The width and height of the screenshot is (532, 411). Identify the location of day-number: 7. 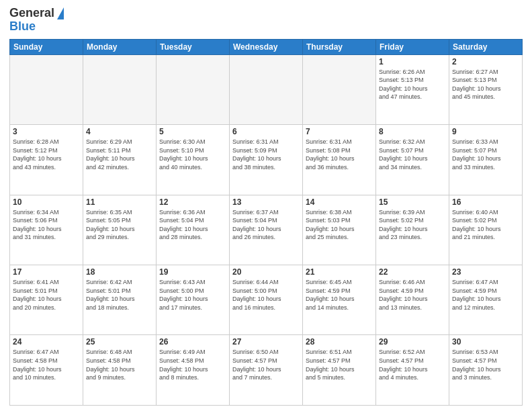
(339, 132).